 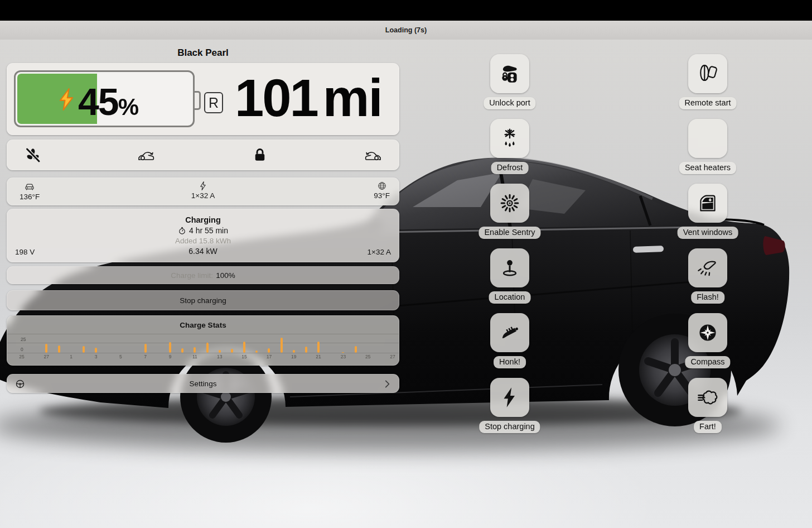 What do you see at coordinates (510, 103) in the screenshot?
I see `unlock-port-label: Unlock port` at bounding box center [510, 103].